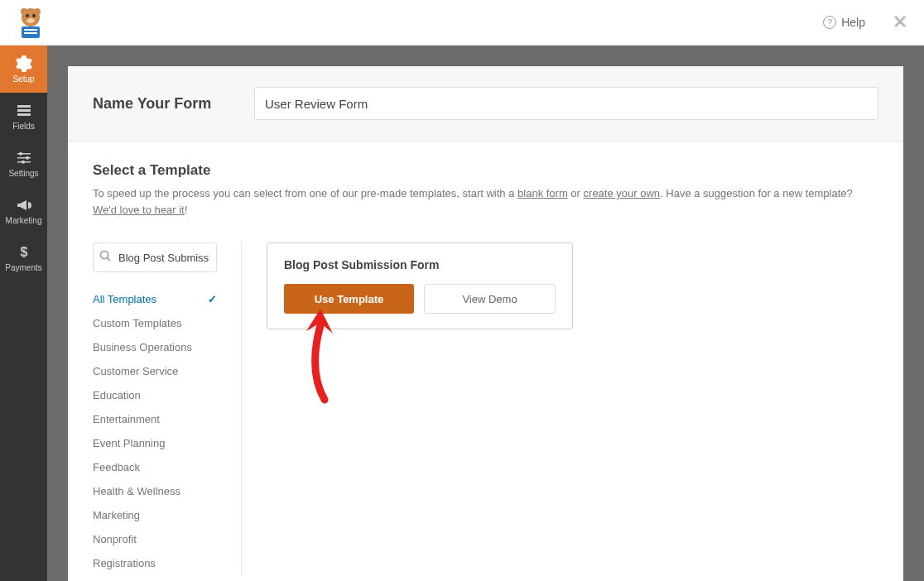  Describe the element at coordinates (155, 323) in the screenshot. I see `category-custom-templates: Custom Templates` at that location.